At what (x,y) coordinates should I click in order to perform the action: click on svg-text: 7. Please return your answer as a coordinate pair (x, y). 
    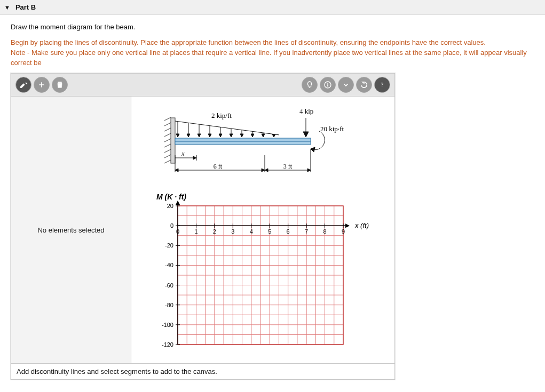
    Looking at the image, I should click on (306, 232).